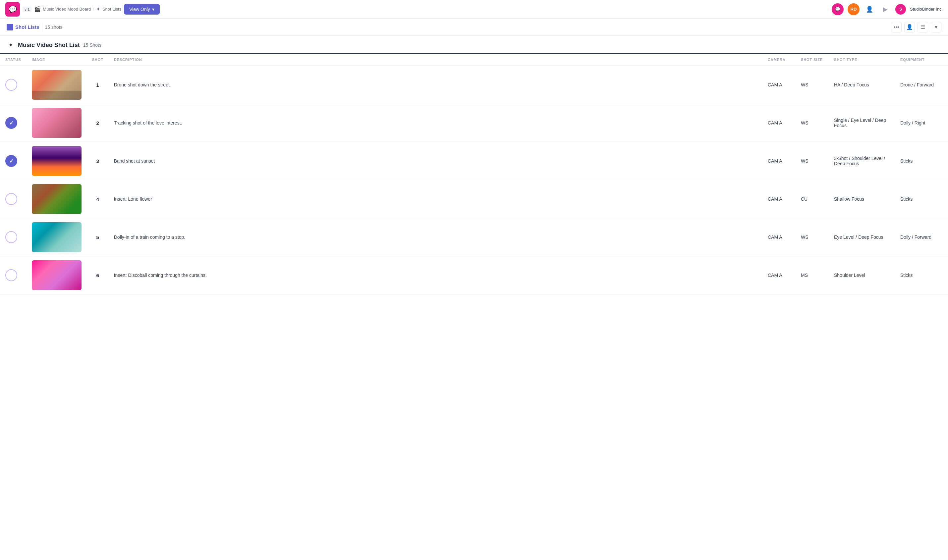 The height and width of the screenshot is (560, 948). I want to click on sub-navigation: Shot Lists 15 shots ••• 👤 ☰ ▾, so click(474, 27).